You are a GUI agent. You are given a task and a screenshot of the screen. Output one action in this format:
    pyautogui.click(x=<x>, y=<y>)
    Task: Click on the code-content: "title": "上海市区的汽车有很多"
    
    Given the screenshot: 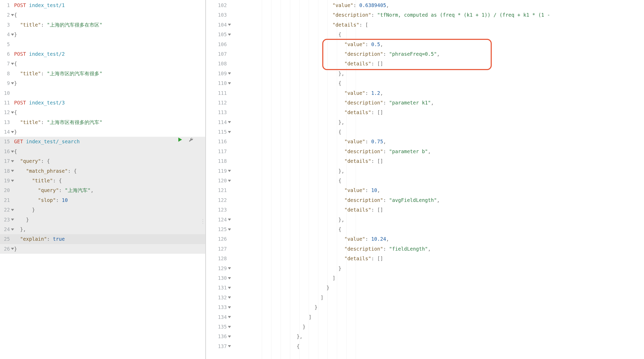 What is the action you would take?
    pyautogui.click(x=108, y=73)
    